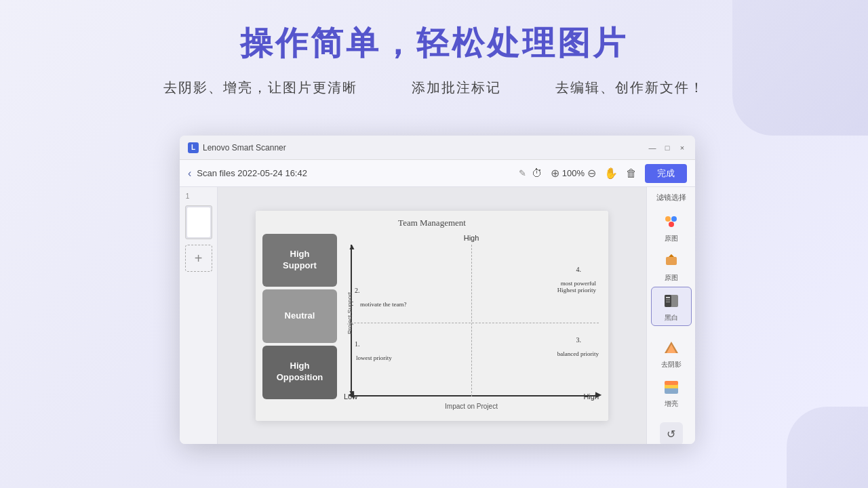 This screenshot has width=868, height=488. What do you see at coordinates (671, 261) in the screenshot?
I see `filter-rotate-icon` at bounding box center [671, 261].